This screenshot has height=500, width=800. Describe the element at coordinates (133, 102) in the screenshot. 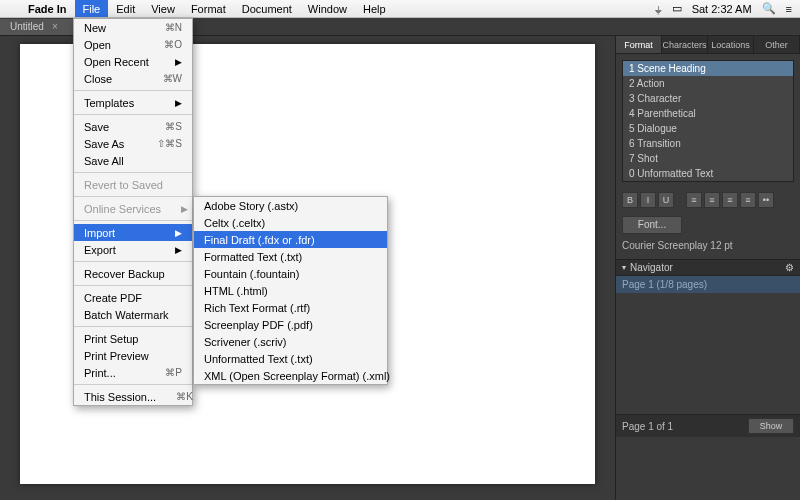

I see `file-item-templates: Templates▶` at that location.